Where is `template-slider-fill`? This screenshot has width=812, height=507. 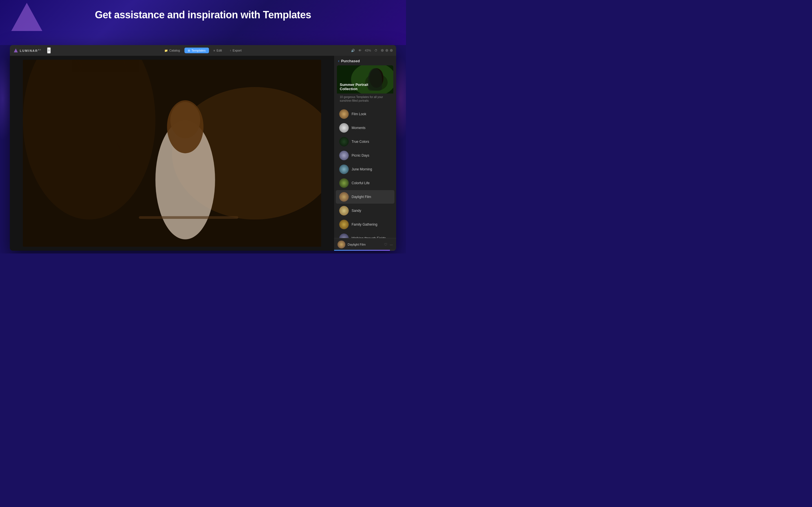 template-slider-fill is located at coordinates (362, 250).